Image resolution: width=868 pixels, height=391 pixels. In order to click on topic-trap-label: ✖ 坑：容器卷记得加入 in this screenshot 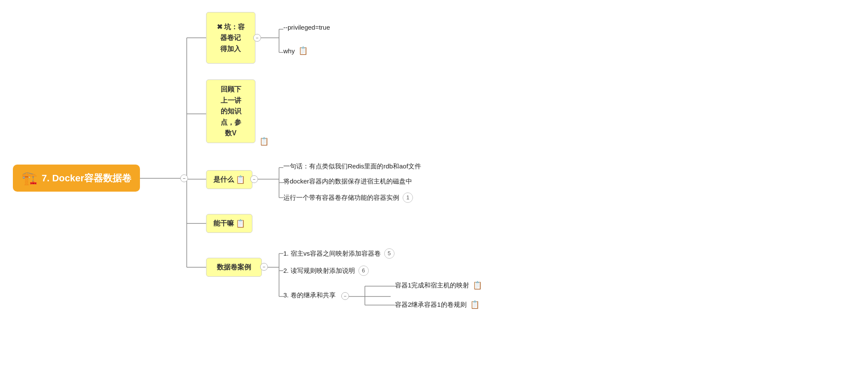, I will do `click(231, 38)`.